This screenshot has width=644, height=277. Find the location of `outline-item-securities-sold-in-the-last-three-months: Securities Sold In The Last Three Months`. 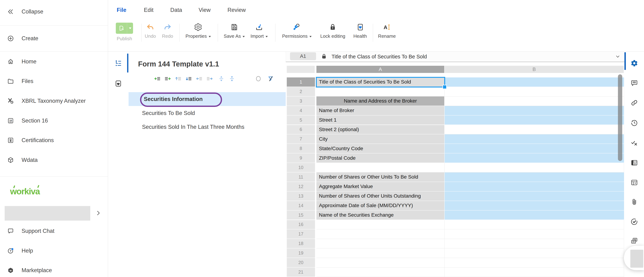

outline-item-securities-sold-in-the-last-three-months: Securities Sold In The Last Three Months is located at coordinates (207, 127).